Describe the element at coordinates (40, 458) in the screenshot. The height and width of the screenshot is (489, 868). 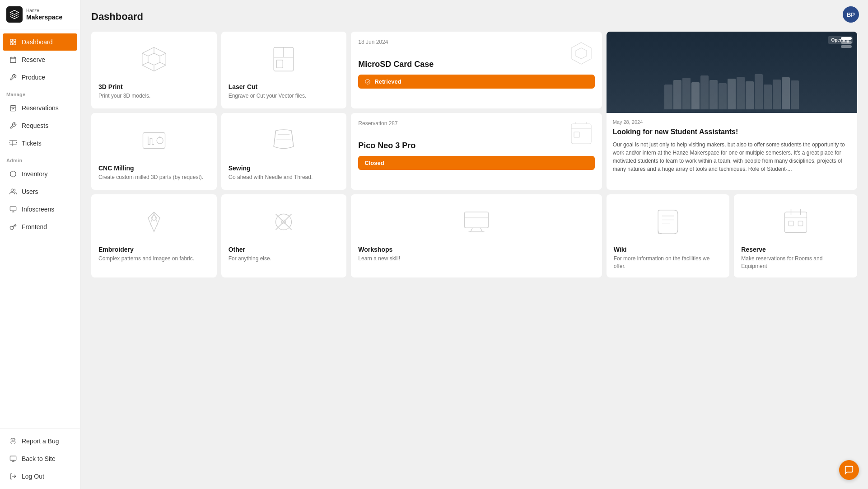
I see `sidebar-bottom: Report a Bug Back to Site Log Out` at that location.